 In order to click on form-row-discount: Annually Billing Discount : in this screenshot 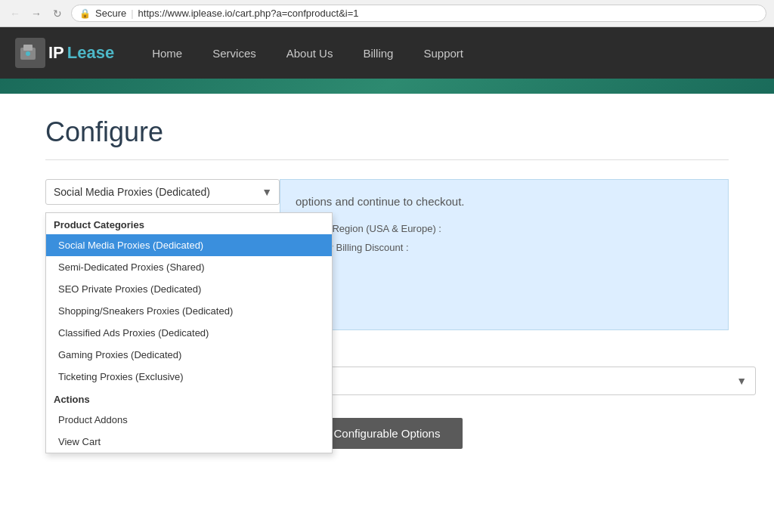, I will do `click(504, 248)`.